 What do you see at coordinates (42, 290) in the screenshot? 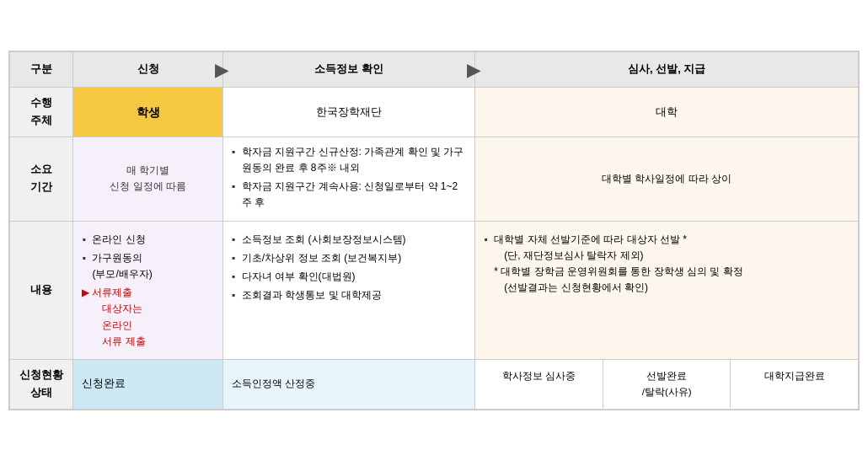
I see `content-label: 내용` at bounding box center [42, 290].